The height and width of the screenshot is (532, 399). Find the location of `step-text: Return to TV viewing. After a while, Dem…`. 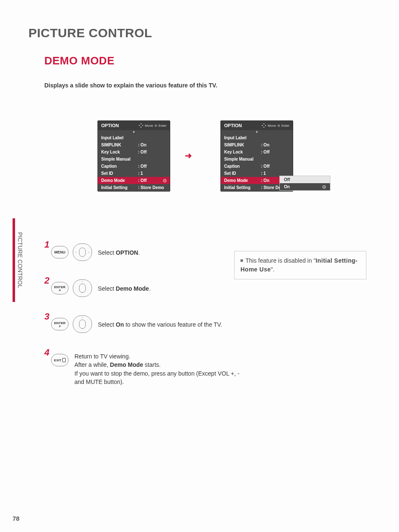

step-text: Return to TV viewing. After a while, Dem… is located at coordinates (162, 369).